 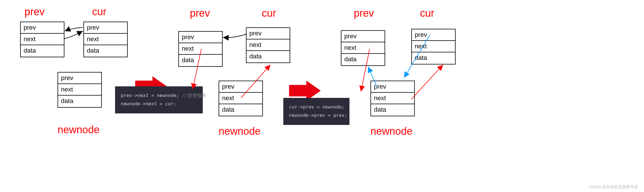 I want to click on code-block-1: prev->next = newnode; //改变指向 newnode->ne…, so click(x=159, y=100).